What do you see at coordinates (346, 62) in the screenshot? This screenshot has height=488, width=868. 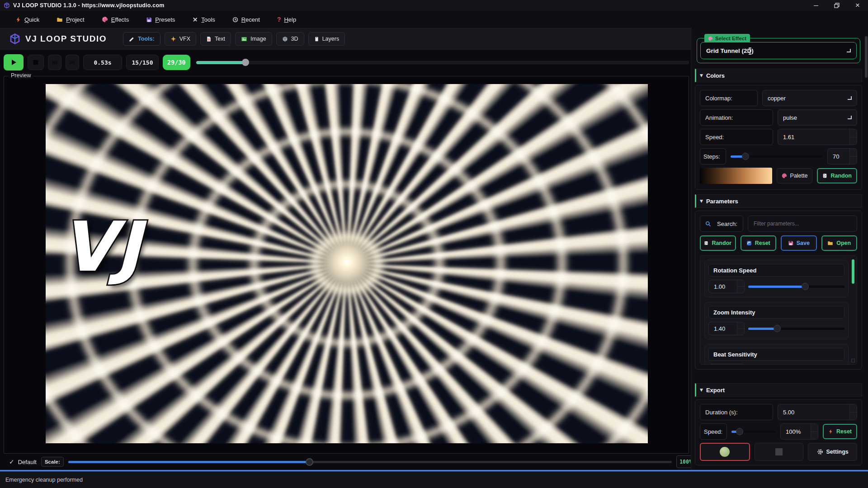 I see `transport-bar: 0.53s 15/150 29/30` at bounding box center [346, 62].